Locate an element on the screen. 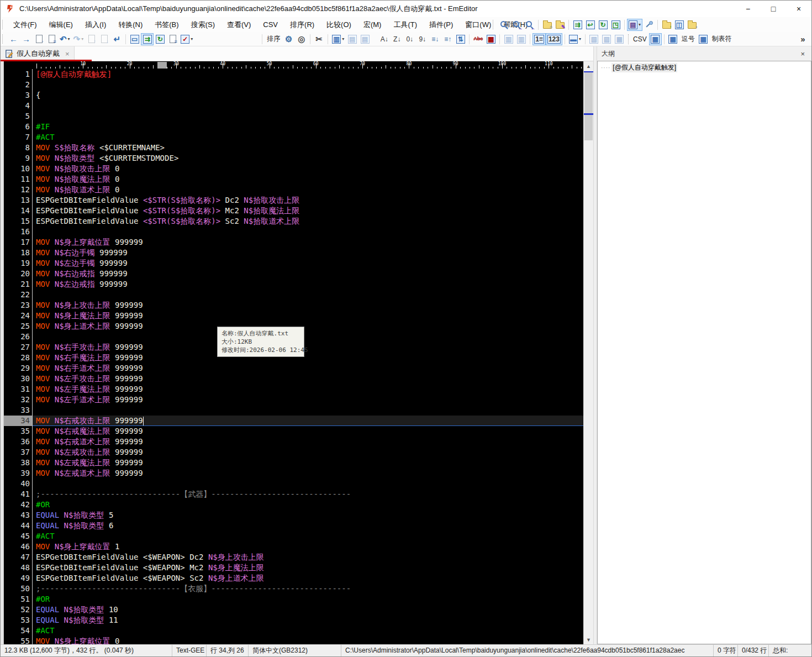 Image resolution: width=812 pixels, height=657 pixels. search-all-open-documents-icon: ⇉ is located at coordinates (578, 25).